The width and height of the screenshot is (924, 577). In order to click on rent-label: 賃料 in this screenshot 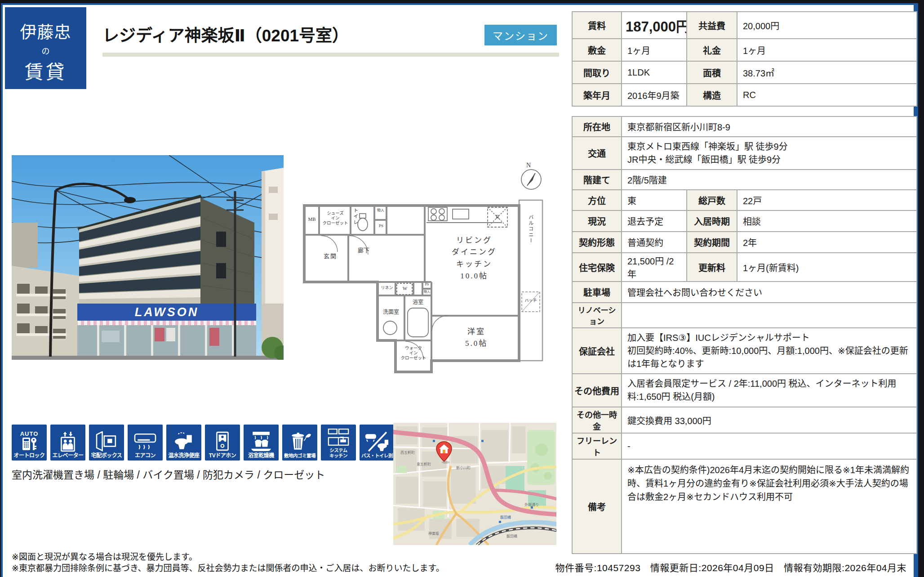, I will do `click(597, 25)`.